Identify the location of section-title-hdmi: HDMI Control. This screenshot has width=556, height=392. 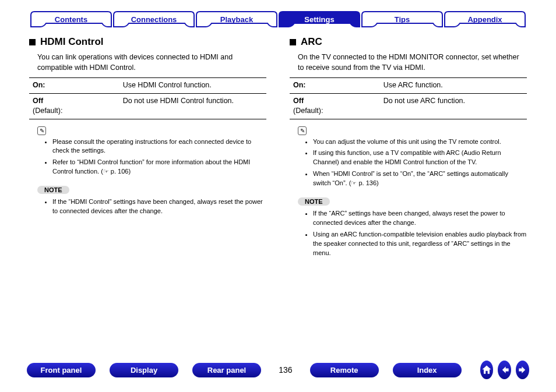
(148, 42).